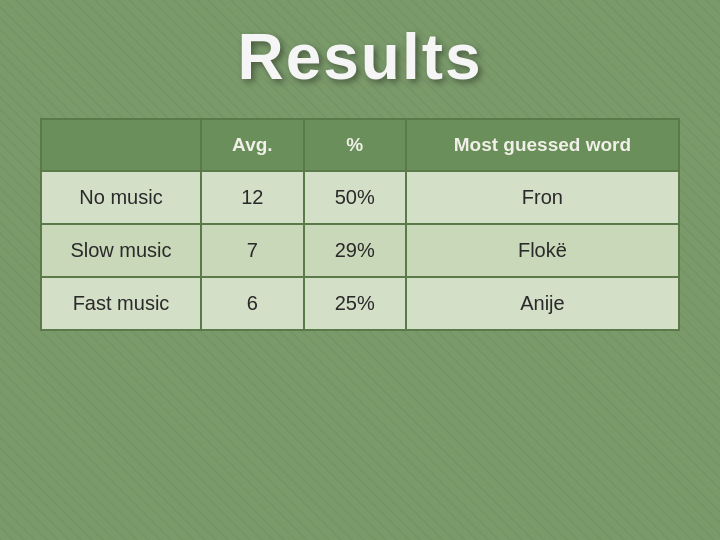 The image size is (720, 540). Describe the element at coordinates (355, 145) in the screenshot. I see `header-percent: %` at that location.